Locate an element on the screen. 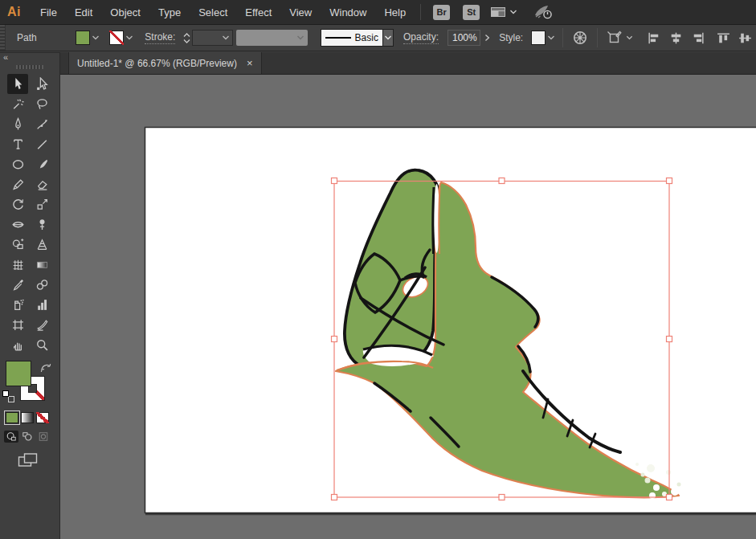 Image resolution: width=756 pixels, height=539 pixels. tool-pencil is located at coordinates (18, 185).